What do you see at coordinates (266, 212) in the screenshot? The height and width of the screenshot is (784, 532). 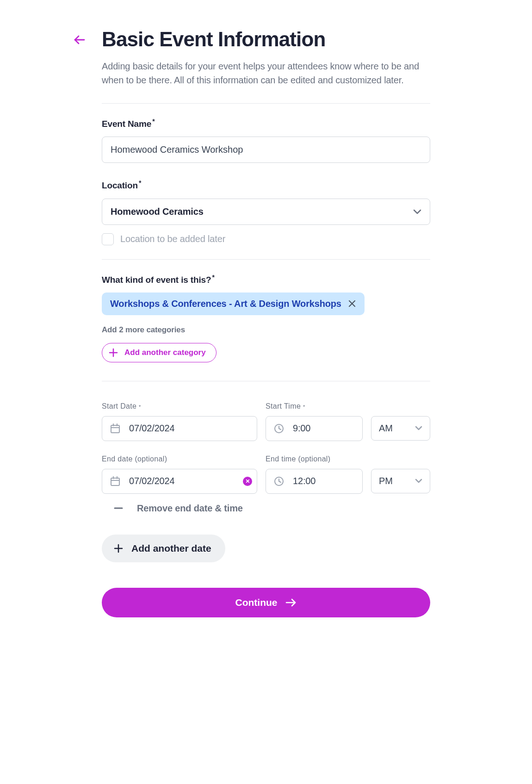 I see `location-select: Homewood Ceramics` at bounding box center [266, 212].